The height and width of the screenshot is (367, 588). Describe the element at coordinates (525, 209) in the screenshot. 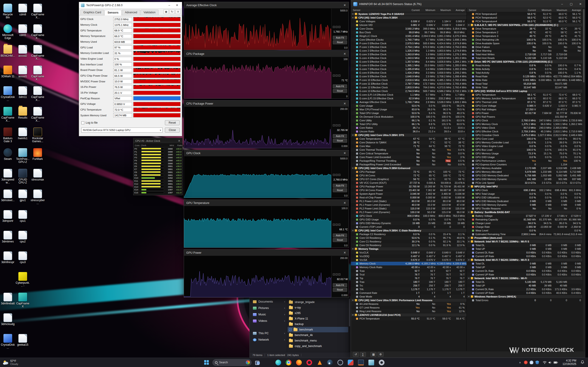

I see `sensor-row-npu-throttle-reasons: NPU Throttle ReasonsNoNoNo0 %` at that location.